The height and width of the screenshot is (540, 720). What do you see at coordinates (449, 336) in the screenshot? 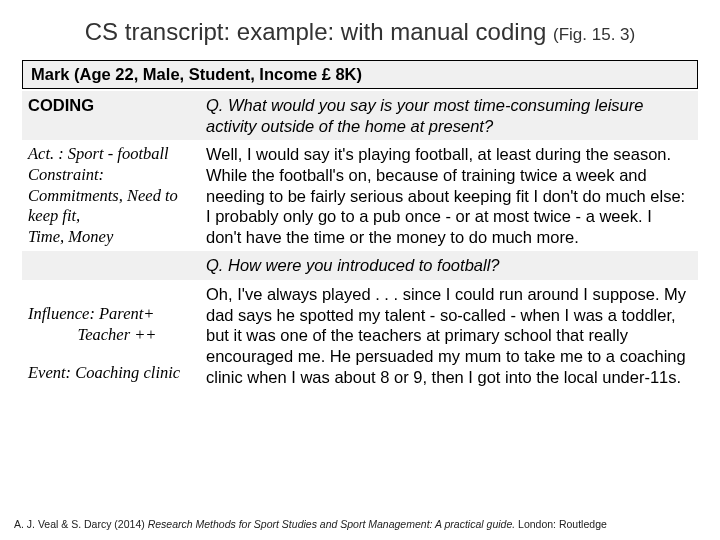
I see `answer-2: Oh, I've always played . . . since I cou…` at bounding box center [449, 336].